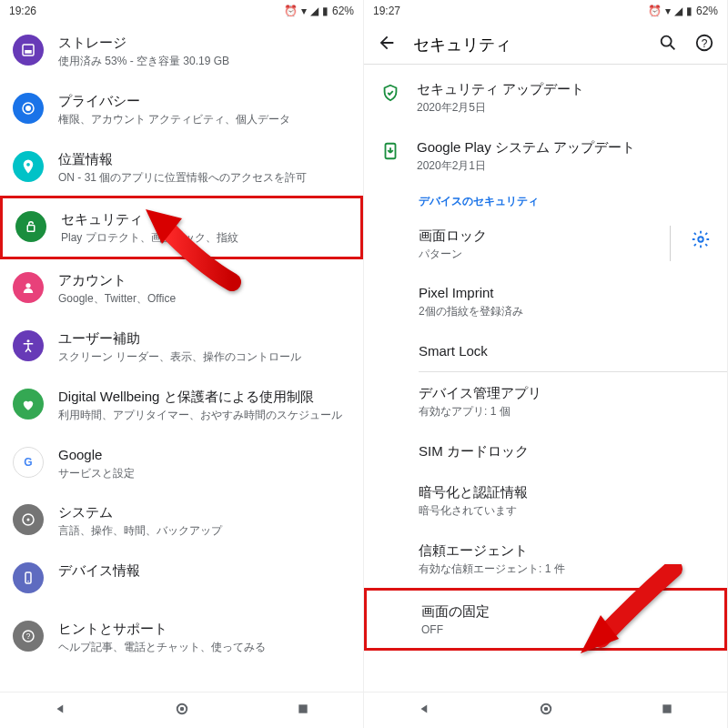 Image resolution: width=728 pixels, height=728 pixels. I want to click on settings-item: セキュリティPlay プロテクト、画面ロック、指紋, so click(182, 228).